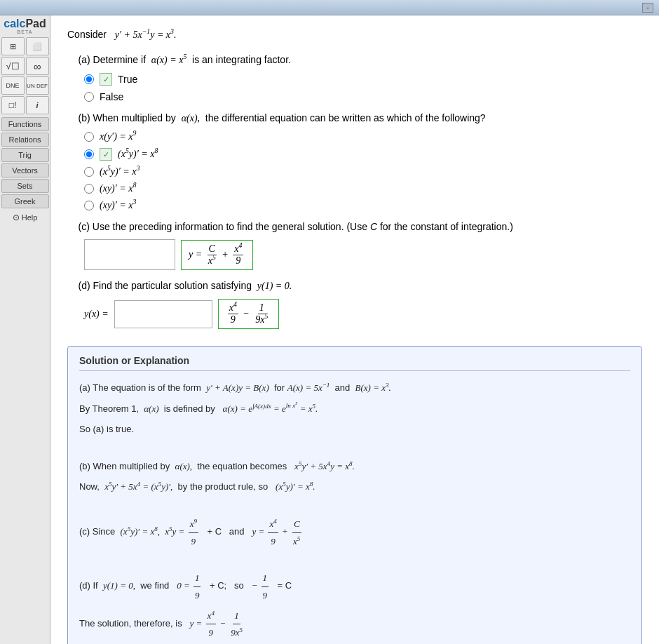  What do you see at coordinates (89, 154) in the screenshot?
I see `radio-b2` at bounding box center [89, 154].